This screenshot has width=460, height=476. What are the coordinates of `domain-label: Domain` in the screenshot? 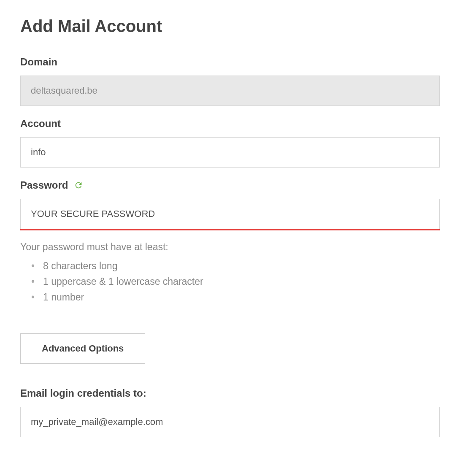 It's located at (230, 62).